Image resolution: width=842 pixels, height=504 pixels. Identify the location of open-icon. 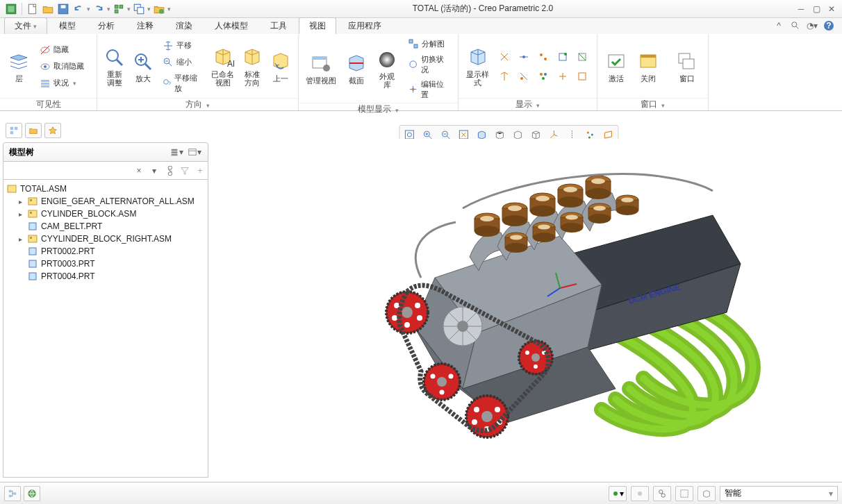
(48, 9).